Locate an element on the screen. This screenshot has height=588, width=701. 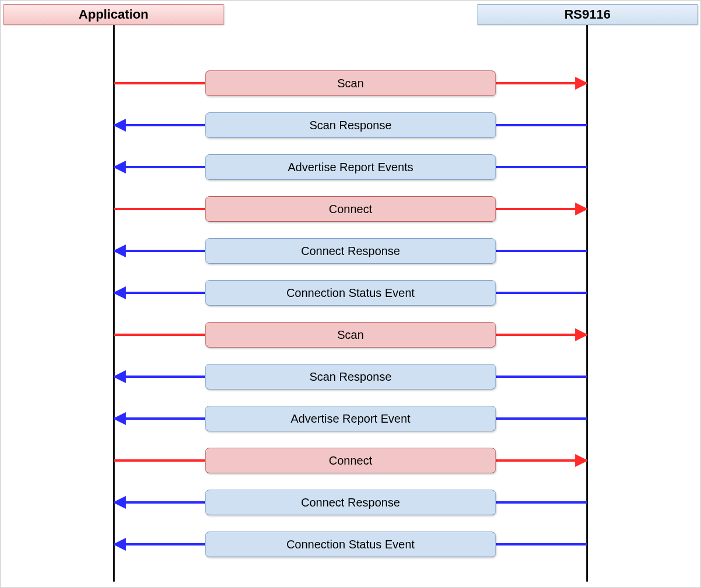
message-label: Advertise Report Events is located at coordinates (350, 168).